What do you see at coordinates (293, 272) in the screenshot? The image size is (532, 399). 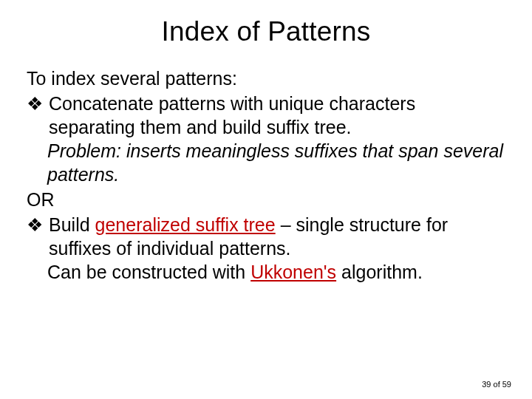 I see `ukkonen-term: Ukkonen's` at bounding box center [293, 272].